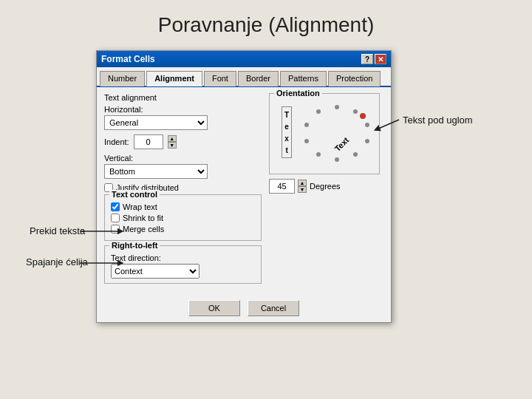  What do you see at coordinates (381, 59) in the screenshot?
I see `close-button: ✕` at bounding box center [381, 59].